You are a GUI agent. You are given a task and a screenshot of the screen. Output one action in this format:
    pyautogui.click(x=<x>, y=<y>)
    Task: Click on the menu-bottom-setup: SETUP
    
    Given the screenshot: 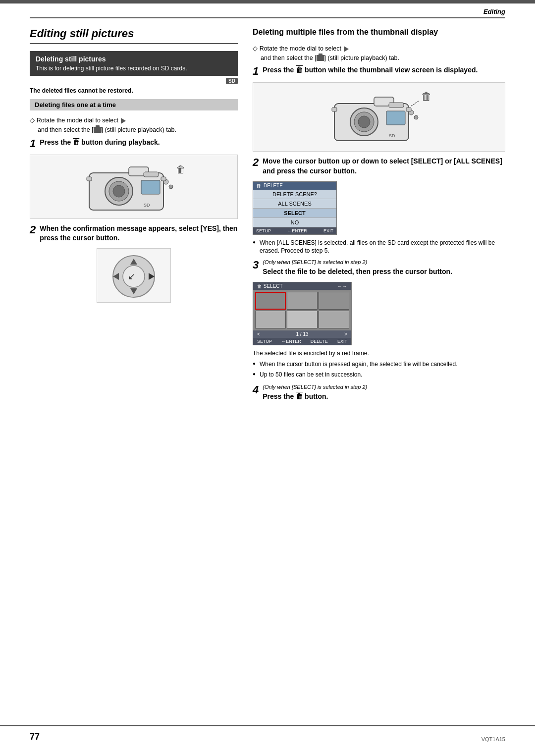 What is the action you would take?
    pyautogui.click(x=264, y=231)
    